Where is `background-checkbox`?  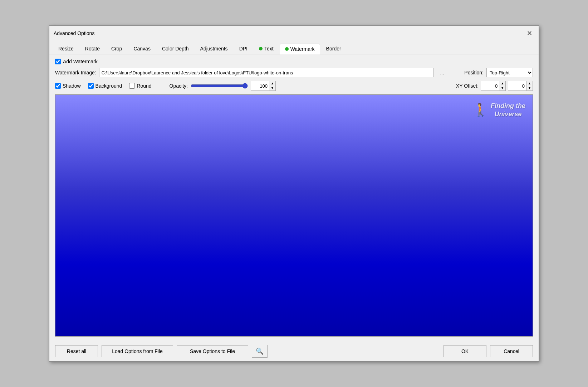 background-checkbox is located at coordinates (91, 86).